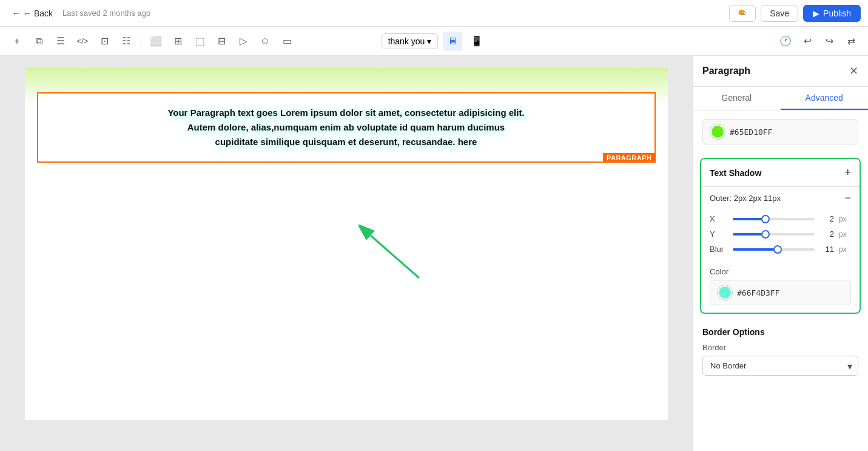 The width and height of the screenshot is (868, 451). What do you see at coordinates (719, 249) in the screenshot?
I see `blur-label: Blur` at bounding box center [719, 249].